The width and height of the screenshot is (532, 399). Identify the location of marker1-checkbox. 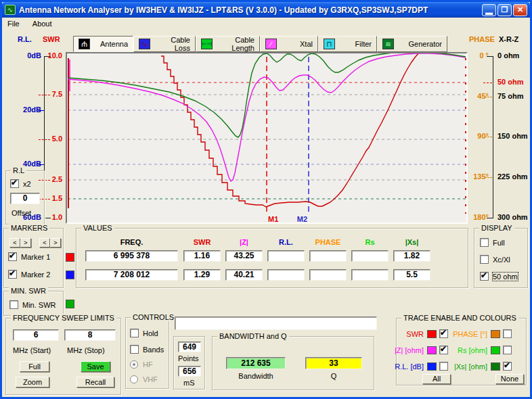
(12, 257).